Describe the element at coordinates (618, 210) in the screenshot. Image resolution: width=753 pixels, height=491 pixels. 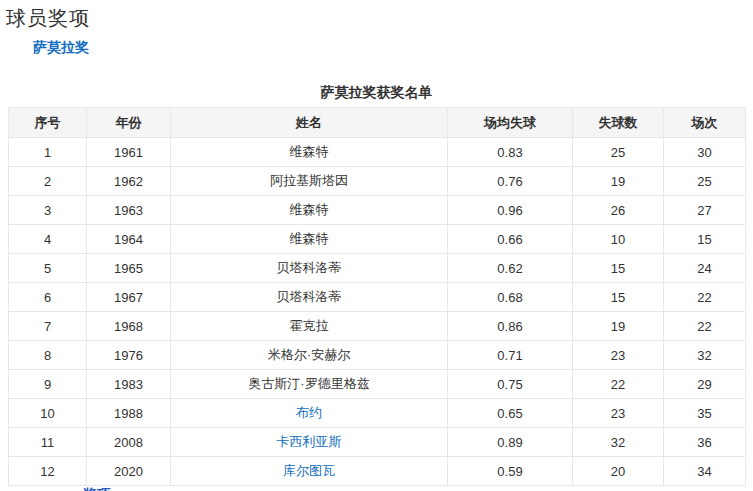
I see `cell-conceded: 26` at that location.